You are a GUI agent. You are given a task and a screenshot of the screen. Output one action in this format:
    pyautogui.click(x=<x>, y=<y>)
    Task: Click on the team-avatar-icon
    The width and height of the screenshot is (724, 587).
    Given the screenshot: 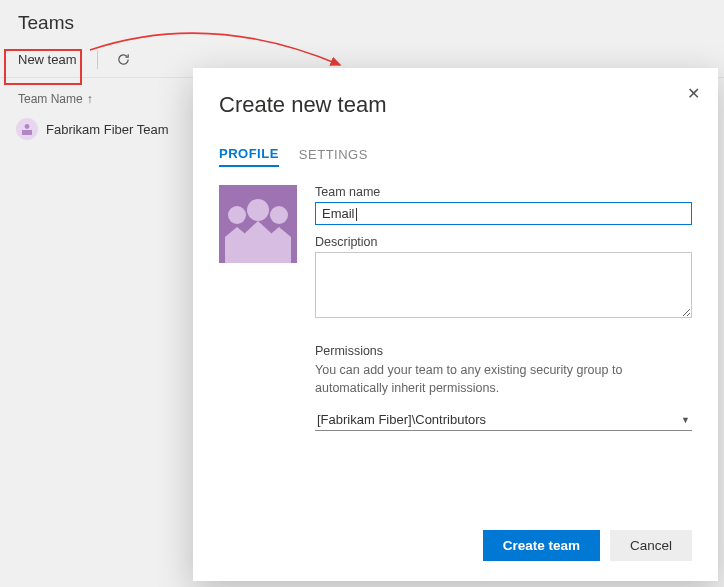 What is the action you would take?
    pyautogui.click(x=27, y=129)
    